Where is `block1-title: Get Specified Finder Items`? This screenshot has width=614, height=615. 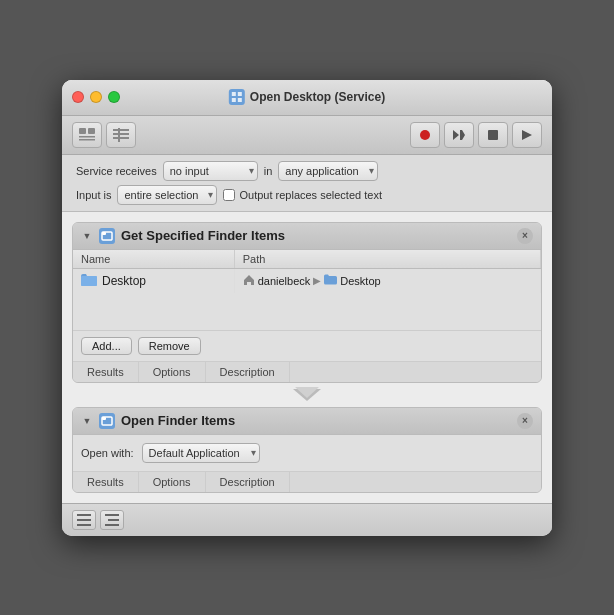
block1-title: Get Specified Finder Items is located at coordinates (316, 236).